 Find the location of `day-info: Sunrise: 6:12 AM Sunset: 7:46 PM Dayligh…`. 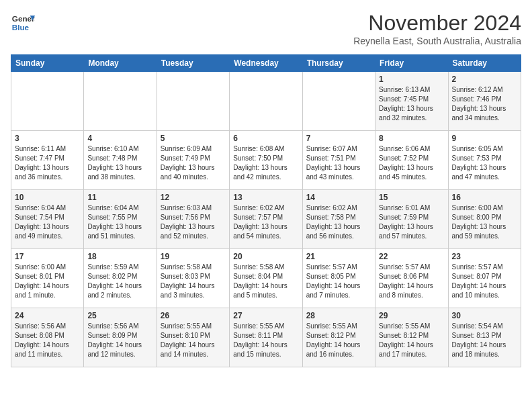

day-info: Sunrise: 6:12 AM Sunset: 7:46 PM Dayligh… is located at coordinates (485, 104).